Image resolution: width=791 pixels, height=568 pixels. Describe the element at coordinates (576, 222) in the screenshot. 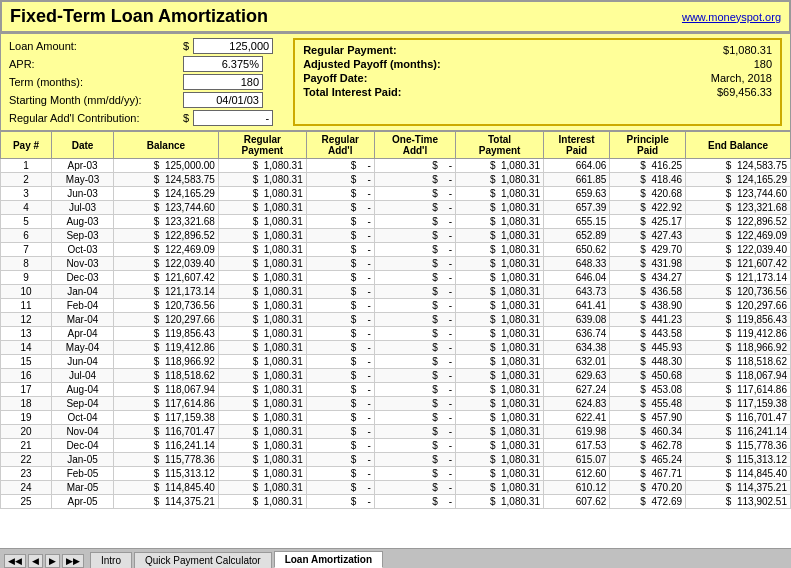

I see `cell-interest-paid: 655.15` at that location.